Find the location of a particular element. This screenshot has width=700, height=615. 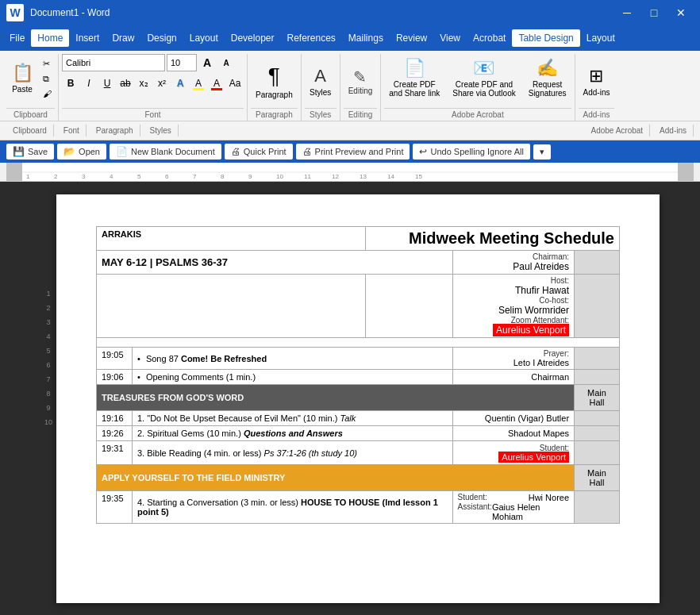

menu-developer: Developer is located at coordinates (252, 38).